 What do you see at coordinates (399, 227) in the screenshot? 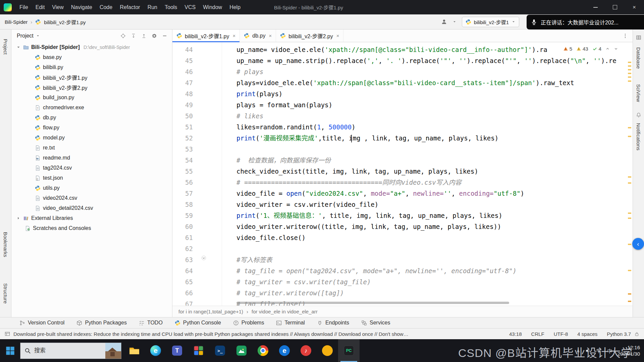
I see `code-line: 60video_writer.writerow((title, img, lin…` at bounding box center [399, 227].